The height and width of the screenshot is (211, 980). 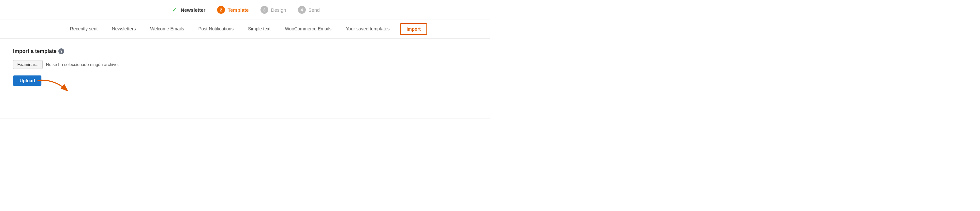 What do you see at coordinates (61, 51) in the screenshot?
I see `help-icon: ?` at bounding box center [61, 51].